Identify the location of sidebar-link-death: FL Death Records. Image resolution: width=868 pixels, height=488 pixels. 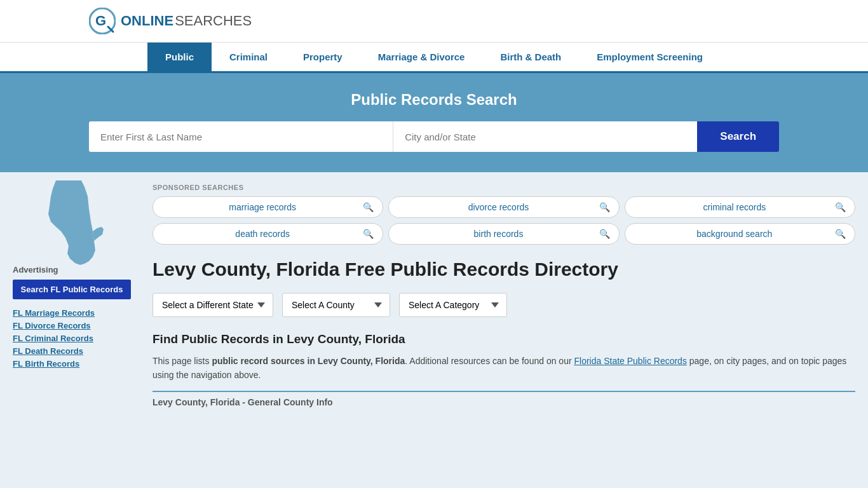
(72, 351).